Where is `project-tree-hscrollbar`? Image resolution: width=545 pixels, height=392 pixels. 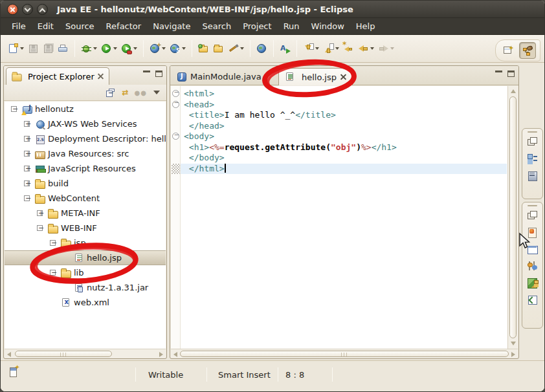
project-tree-hscrollbar is located at coordinates (85, 353).